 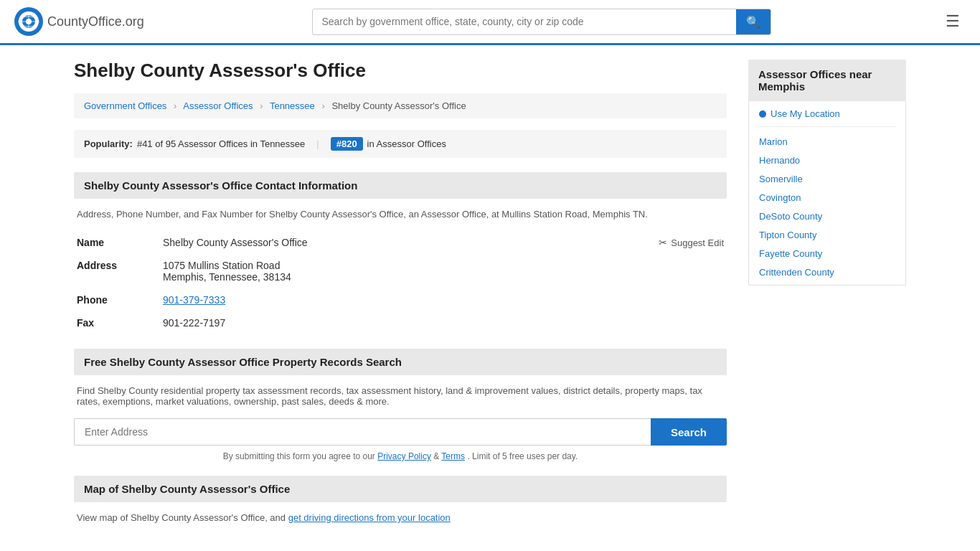 I want to click on map-description: View map of Shelby County Assessor's Off…, so click(x=400, y=518).